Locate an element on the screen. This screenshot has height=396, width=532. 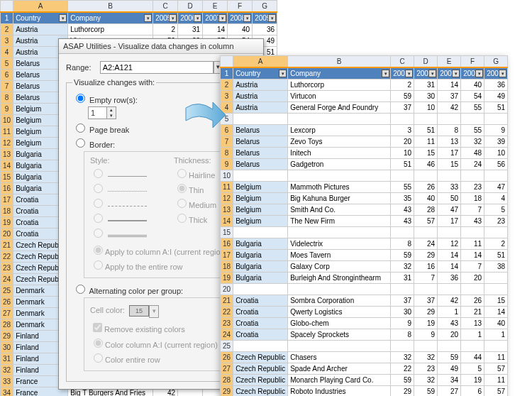
row-header: 13 is located at coordinates (227, 210).